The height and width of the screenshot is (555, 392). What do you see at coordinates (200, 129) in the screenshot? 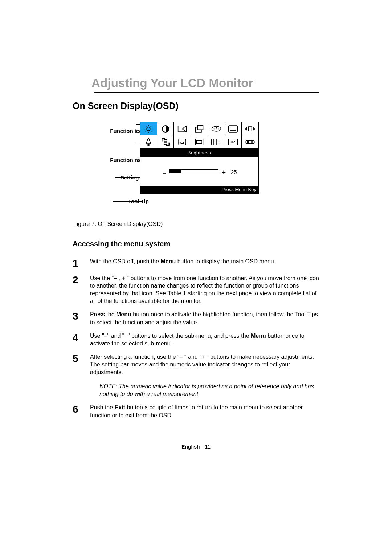
I see `position-icon` at bounding box center [200, 129].